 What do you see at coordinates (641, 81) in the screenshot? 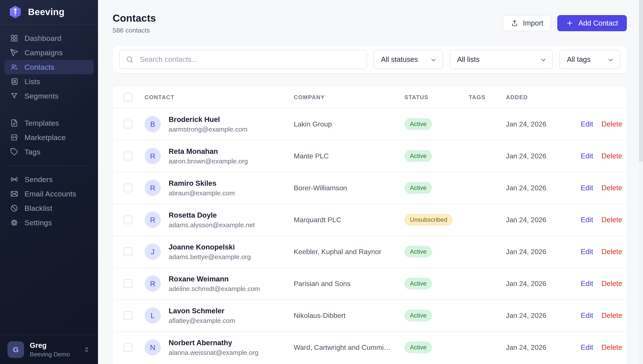
I see `scrollbar-thumb` at bounding box center [641, 81].